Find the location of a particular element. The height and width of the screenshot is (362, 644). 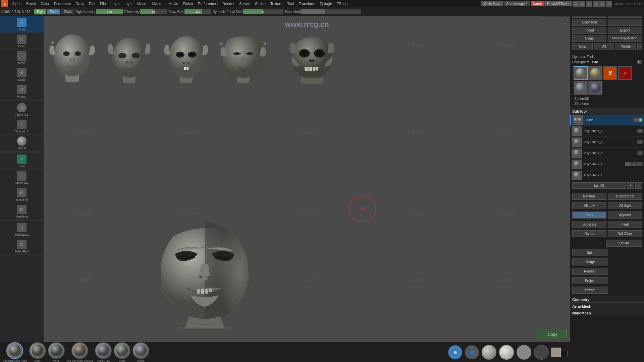

subtool-item-polysphere5: PolySphere_5 👁 is located at coordinates (607, 154).